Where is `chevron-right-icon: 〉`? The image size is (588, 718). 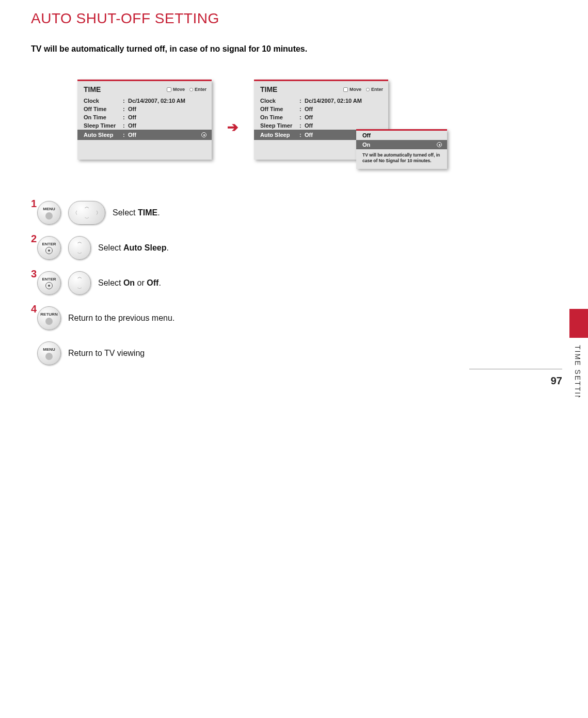
chevron-right-icon: 〉 is located at coordinates (98, 213).